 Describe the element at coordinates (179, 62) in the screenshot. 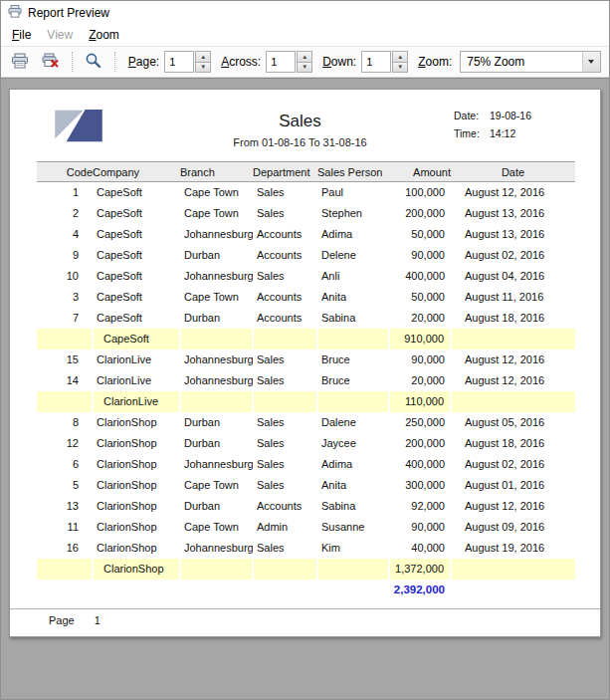

I see `page-input` at that location.